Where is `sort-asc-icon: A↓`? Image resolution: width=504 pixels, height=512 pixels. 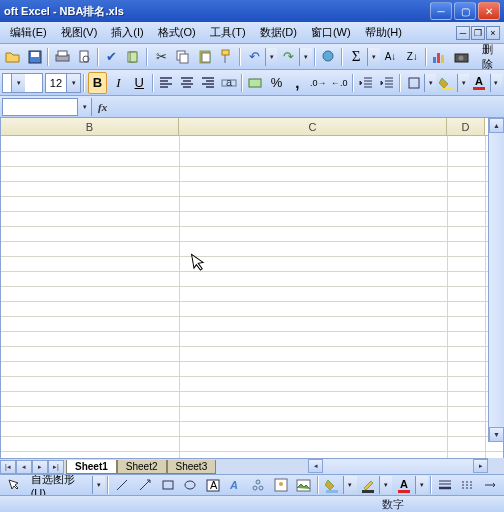
sort-asc-icon: A↓ is located at coordinates (391, 57).